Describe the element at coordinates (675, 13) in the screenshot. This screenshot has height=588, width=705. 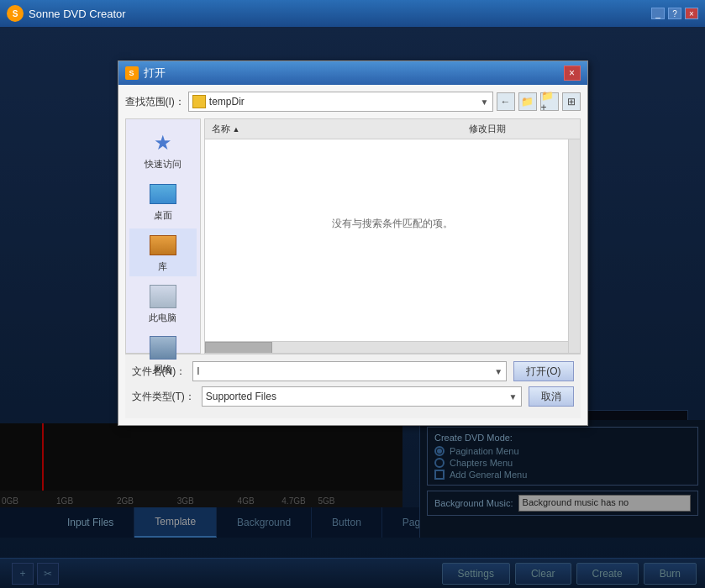
I see `help-button: ?` at that location.